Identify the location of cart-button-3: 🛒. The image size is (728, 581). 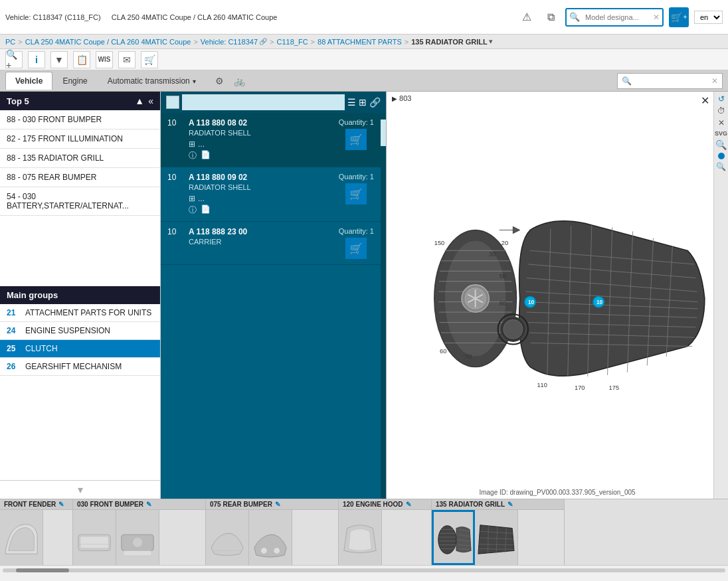
(356, 248).